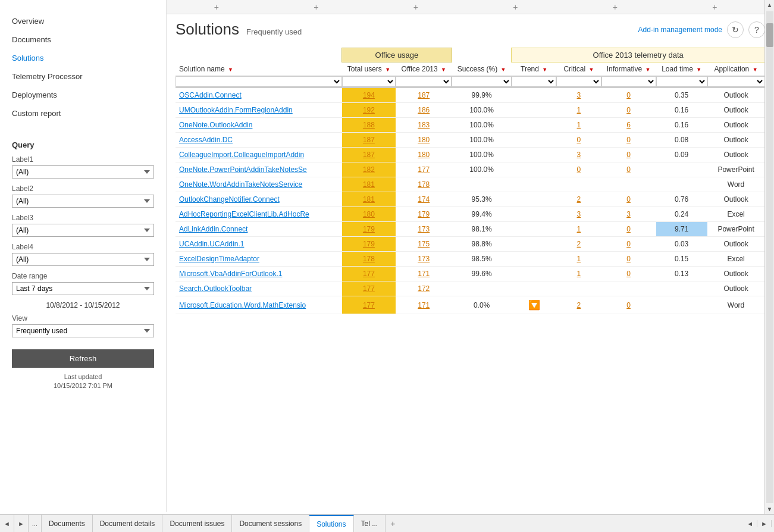 This screenshot has width=774, height=532. What do you see at coordinates (578, 82) in the screenshot?
I see `filter-critical` at bounding box center [578, 82].